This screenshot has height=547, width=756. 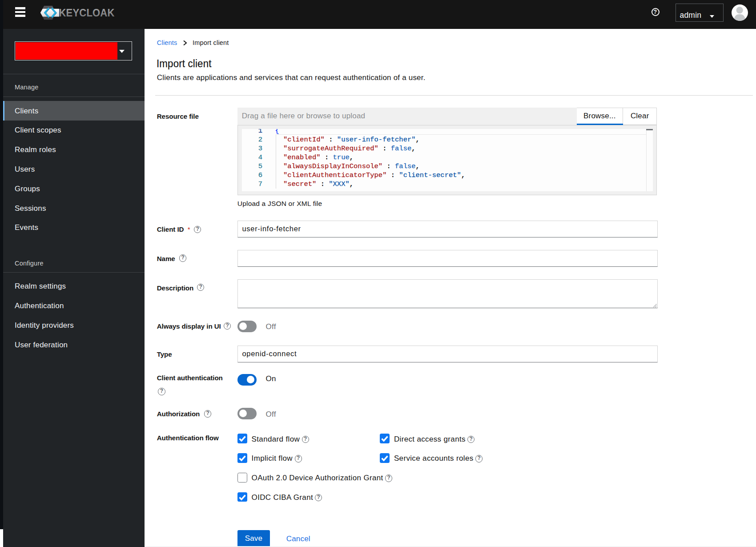 I want to click on svg-text: KEYCLOAK, so click(x=87, y=12).